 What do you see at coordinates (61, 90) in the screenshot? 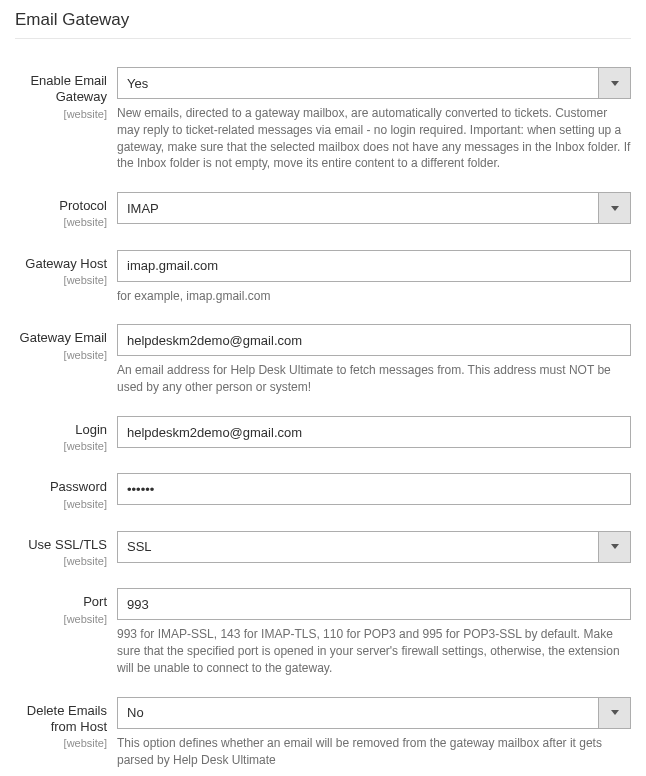
I see `enable-gateway-label: Enable Email Gateway` at bounding box center [61, 90].